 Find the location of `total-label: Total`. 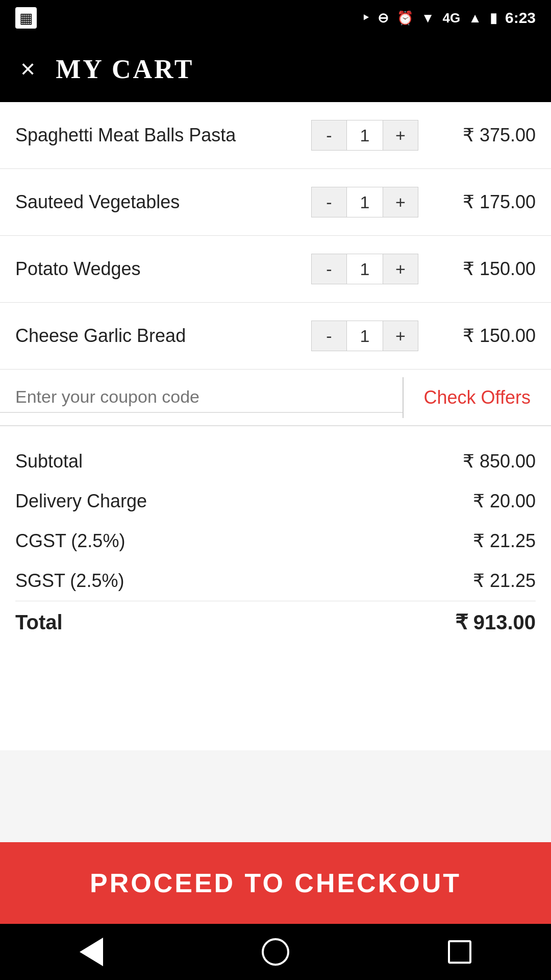

total-label: Total is located at coordinates (39, 623).